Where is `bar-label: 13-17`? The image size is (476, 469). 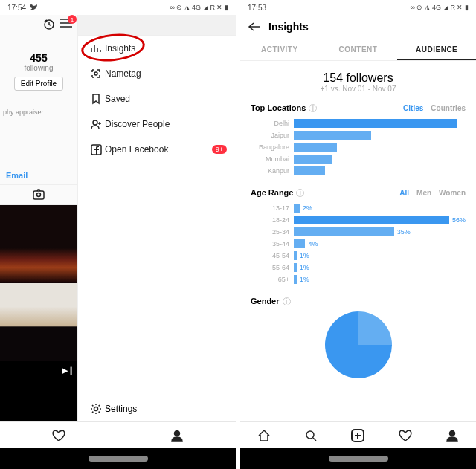 bar-label: 13-17 is located at coordinates (272, 208).